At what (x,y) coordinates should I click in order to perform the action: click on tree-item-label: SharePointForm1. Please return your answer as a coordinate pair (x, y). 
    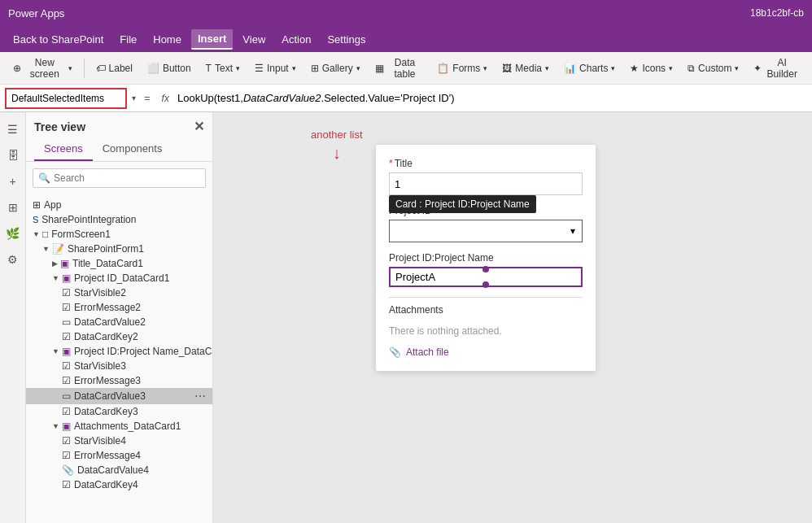
    Looking at the image, I should click on (106, 249).